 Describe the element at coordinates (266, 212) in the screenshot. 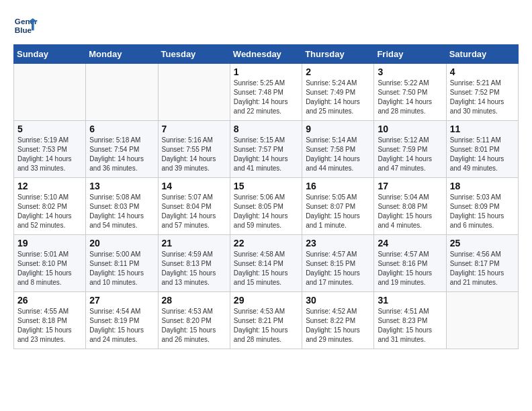

I see `day-info: Sunrise: 5:06 AM Sunset: 8:05 PM Dayligh…` at that location.